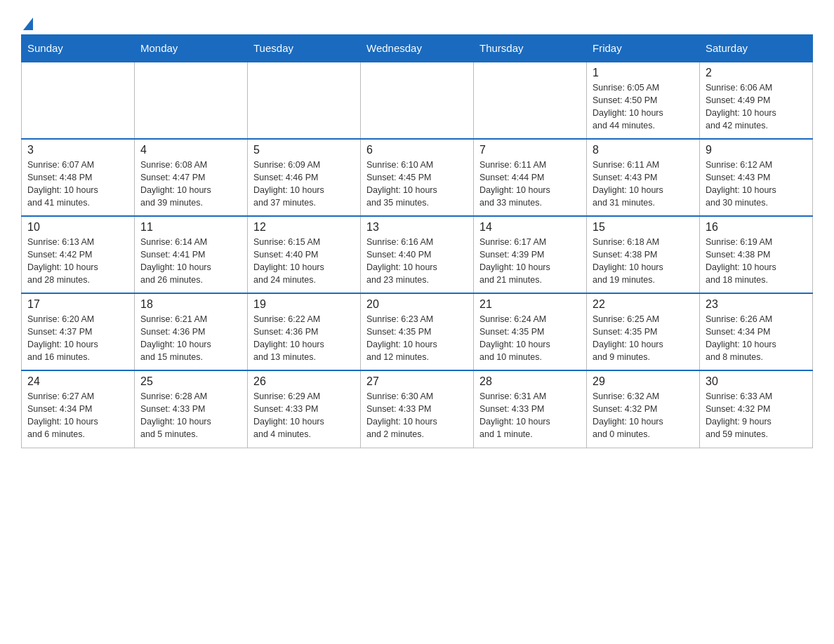 This screenshot has width=834, height=644. Describe the element at coordinates (643, 227) in the screenshot. I see `day-number: 15` at that location.